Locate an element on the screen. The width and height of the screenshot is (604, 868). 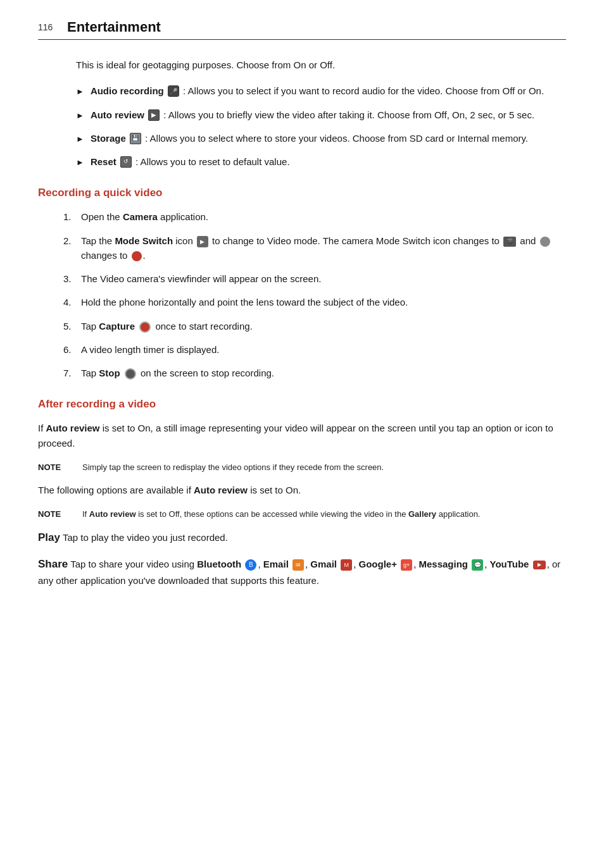
page-header: 116 Entertainment is located at coordinates (302, 29).